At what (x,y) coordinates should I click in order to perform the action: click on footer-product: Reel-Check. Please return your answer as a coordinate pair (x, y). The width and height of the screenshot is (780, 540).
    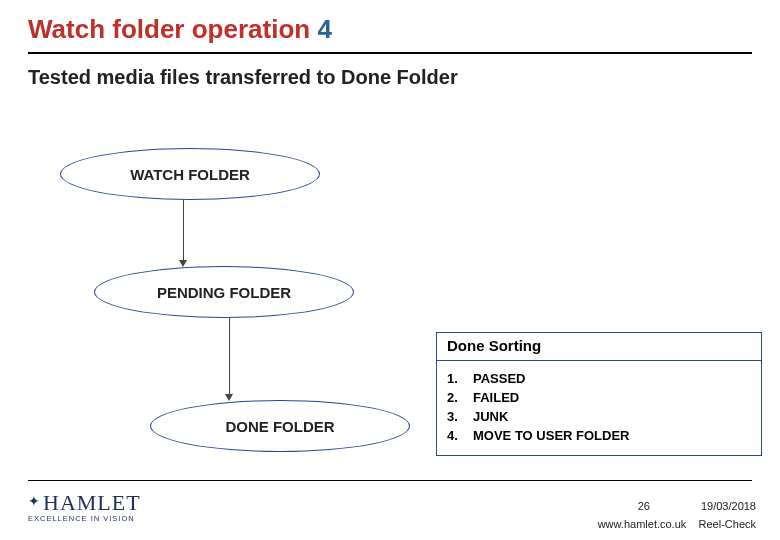
    Looking at the image, I should click on (728, 524).